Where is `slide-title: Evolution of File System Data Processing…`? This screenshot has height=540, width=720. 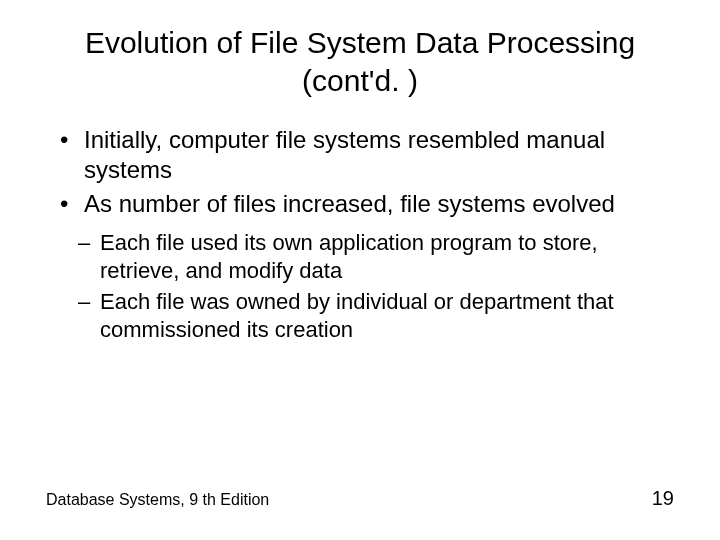 slide-title: Evolution of File System Data Processing… is located at coordinates (360, 62).